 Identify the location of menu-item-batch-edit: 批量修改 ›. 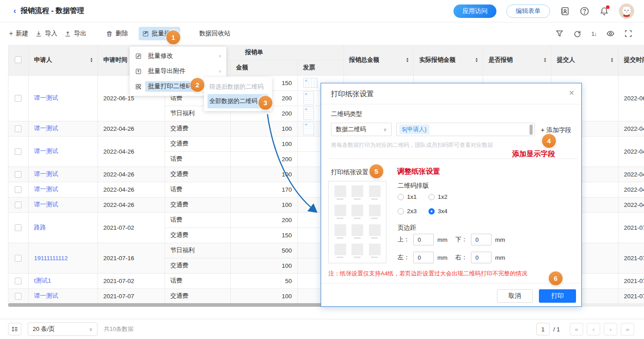
(178, 56).